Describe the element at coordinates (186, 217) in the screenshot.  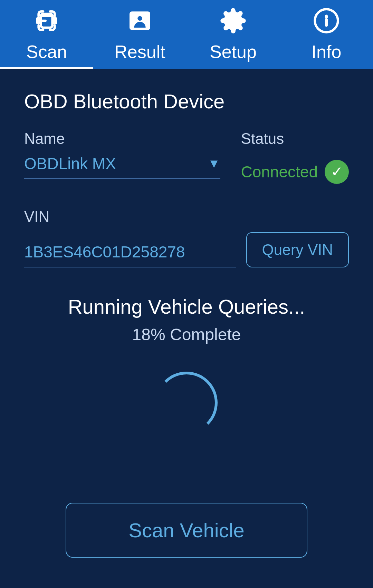
I see `vin-label: VIN` at that location.